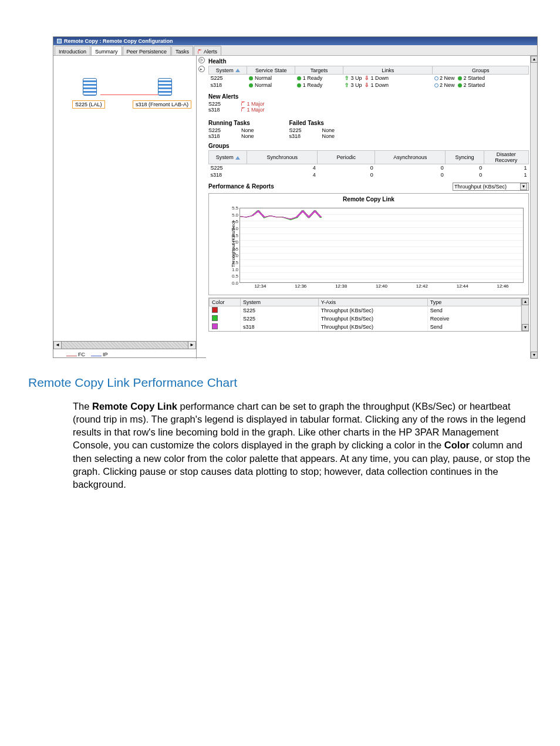 The width and height of the screenshot is (560, 746). I want to click on col-asynchronous: Asynchronous, so click(410, 157).